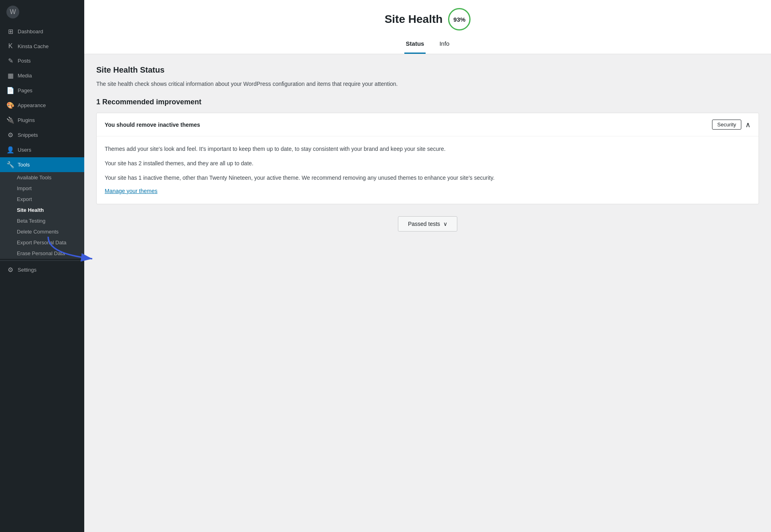 The height and width of the screenshot is (532, 771). What do you see at coordinates (731, 124) in the screenshot?
I see `issue-header-right: Security ∧` at bounding box center [731, 124].